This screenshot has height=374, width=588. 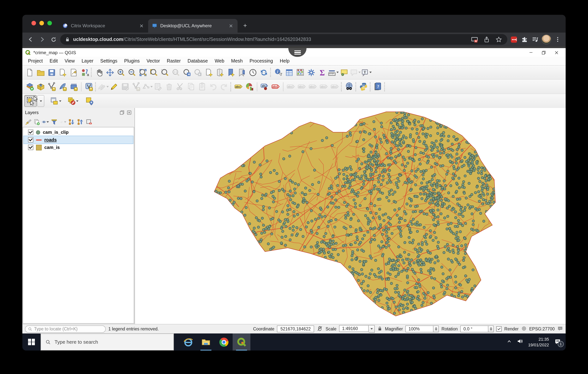 I want to click on help-icon, so click(x=378, y=86).